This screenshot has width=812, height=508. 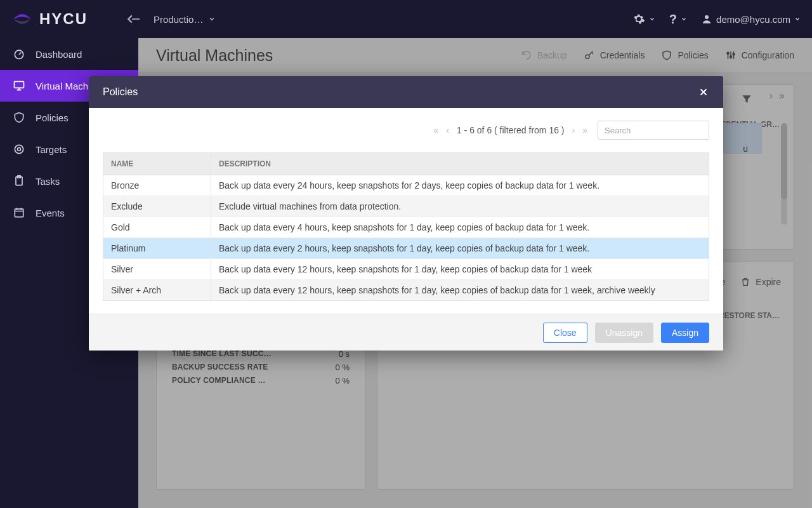 I want to click on policy-name: Gold, so click(x=157, y=227).